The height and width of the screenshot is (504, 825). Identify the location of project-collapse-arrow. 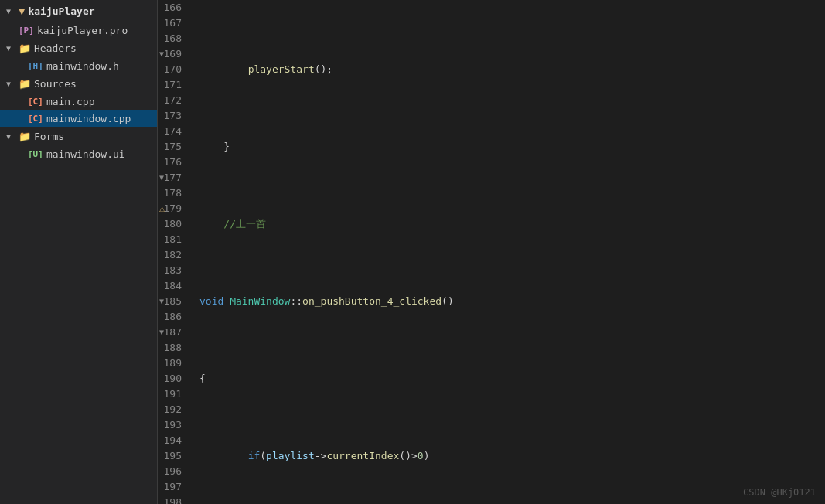
(11, 11).